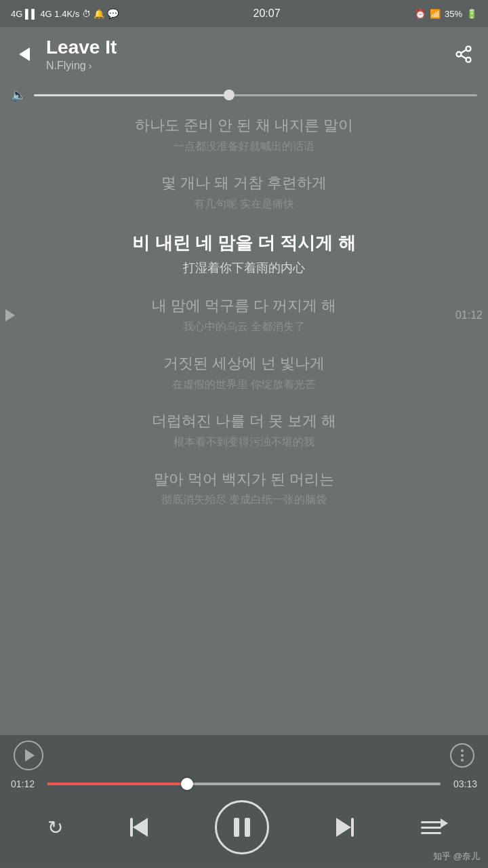 The width and height of the screenshot is (488, 868). I want to click on volume-thumb, so click(229, 95).